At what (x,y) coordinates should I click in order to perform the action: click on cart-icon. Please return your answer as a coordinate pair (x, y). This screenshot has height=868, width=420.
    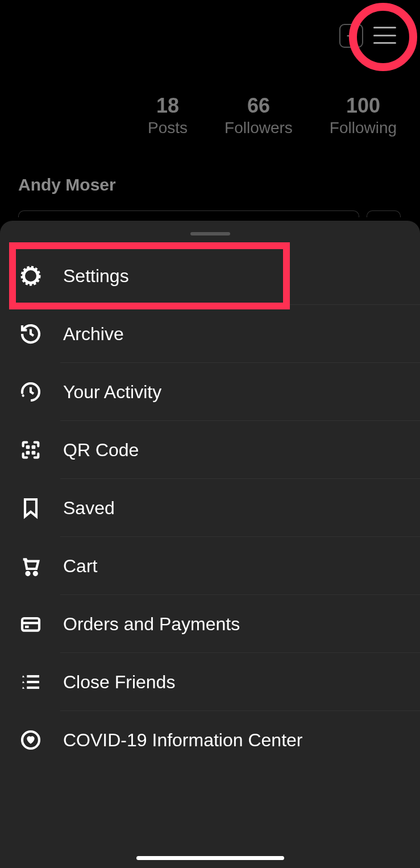
    Looking at the image, I should click on (31, 566).